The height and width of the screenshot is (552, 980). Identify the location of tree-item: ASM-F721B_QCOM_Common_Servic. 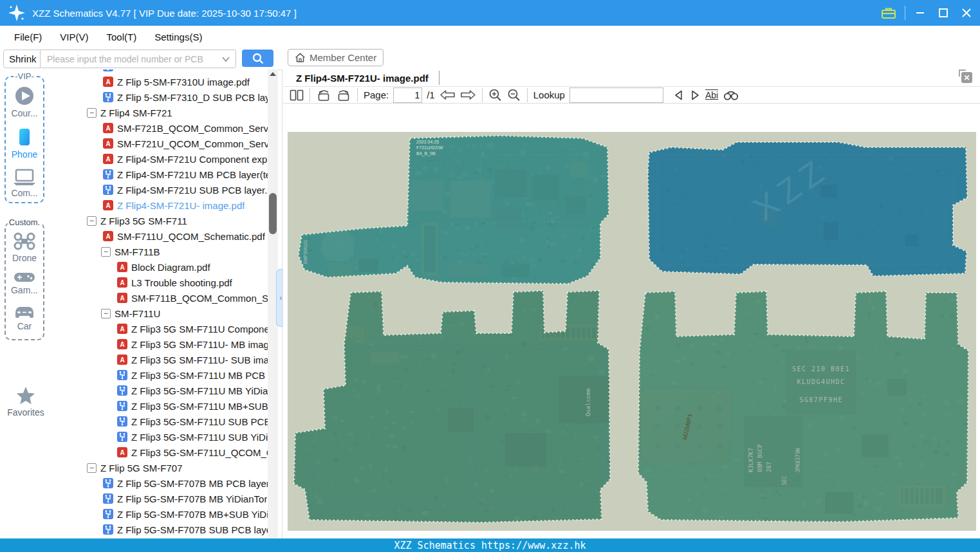
(160, 128).